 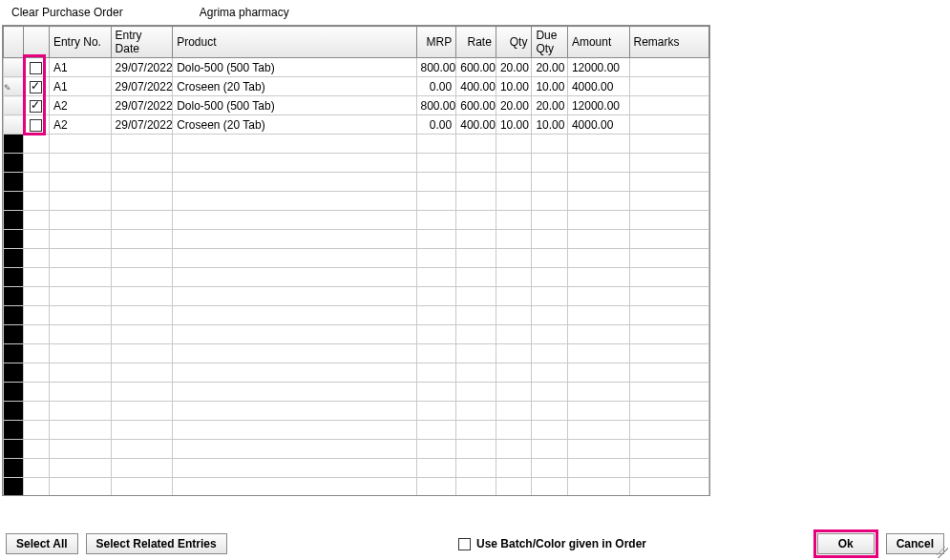 I want to click on ok-button: Ok, so click(x=846, y=544).